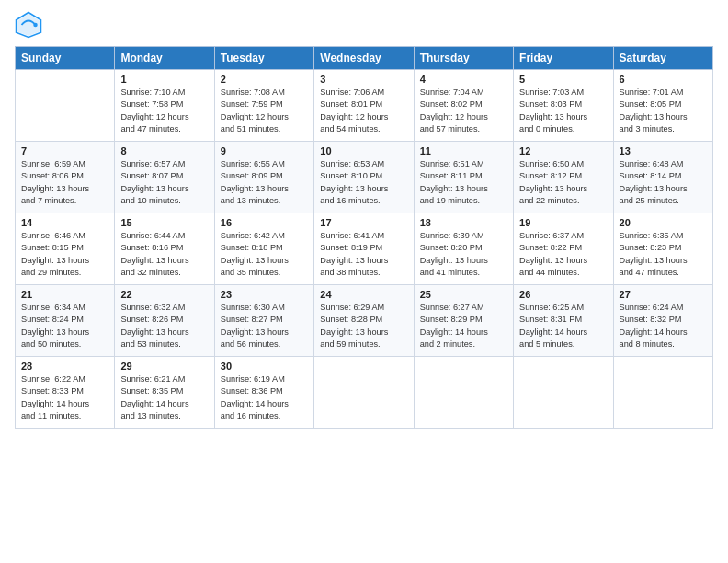  I want to click on day-cell: 16Sunrise: 6:42 AMSunset: 8:18 PMDayligh…, so click(264, 249).